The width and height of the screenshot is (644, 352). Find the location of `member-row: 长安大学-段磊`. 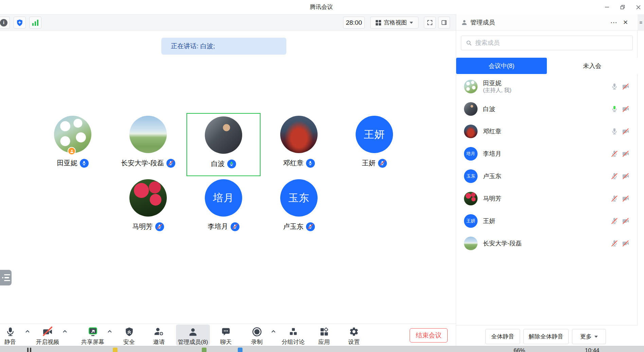

member-row: 长安大学-段磊 is located at coordinates (547, 243).